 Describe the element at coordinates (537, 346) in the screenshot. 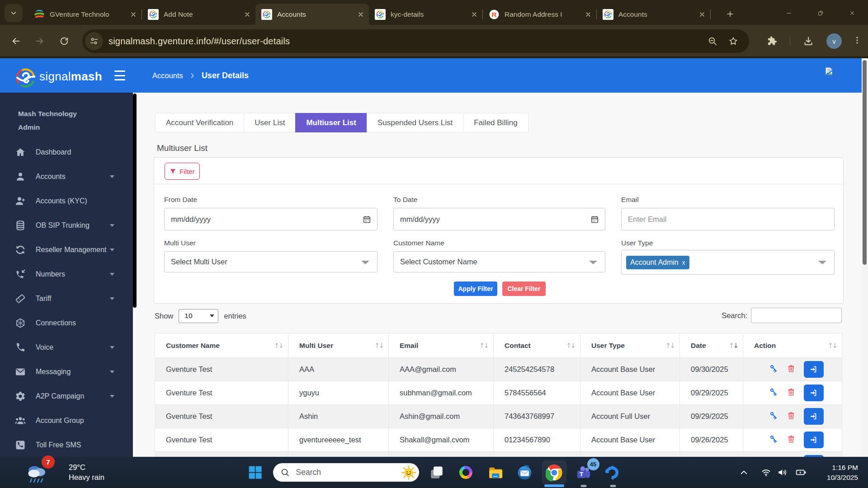

I see `column-header-contact: Contact↑↓` at that location.